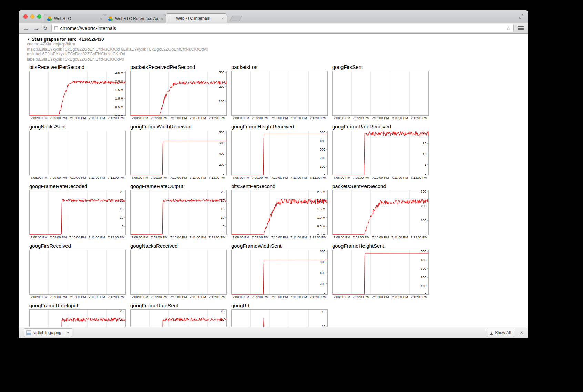 This screenshot has width=583, height=392. Describe the element at coordinates (121, 192) in the screenshot. I see `svg-text: 25` at that location.